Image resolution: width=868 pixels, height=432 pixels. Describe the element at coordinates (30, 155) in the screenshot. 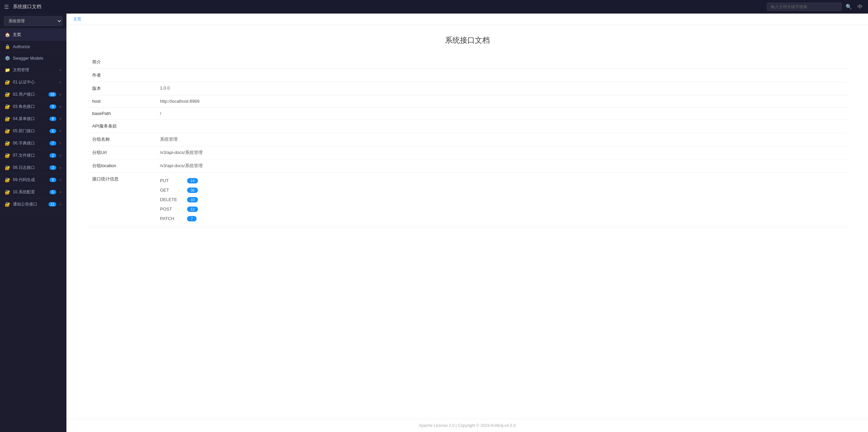

I see `label-file-api: 07.文件接口` at that location.